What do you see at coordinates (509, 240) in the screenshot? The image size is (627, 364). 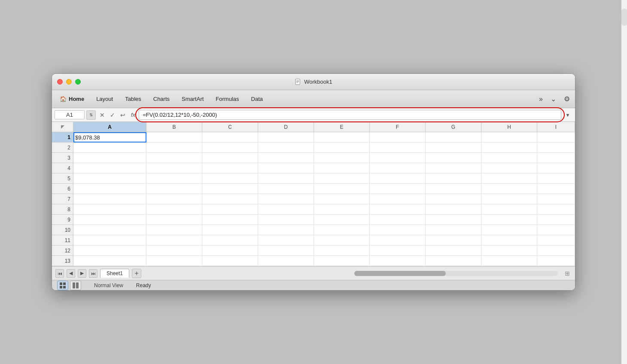 I see `cell-h11` at bounding box center [509, 240].